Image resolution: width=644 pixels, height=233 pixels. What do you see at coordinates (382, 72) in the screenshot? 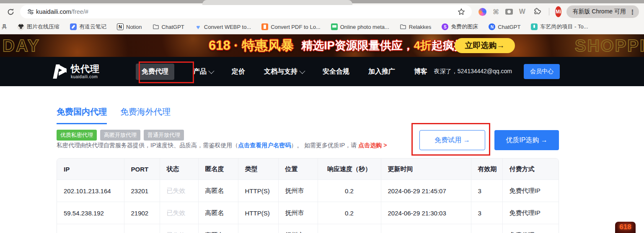
I see `nav-item-affiliate: 加入推广` at bounding box center [382, 72].